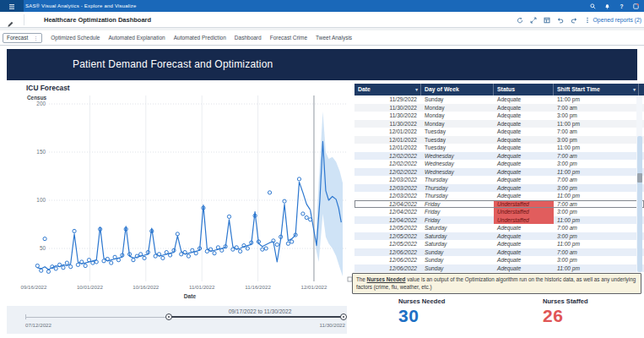 This screenshot has width=644, height=338. Describe the element at coordinates (22, 38) in the screenshot. I see `tab-forecast: Forecast⋮` at that location.